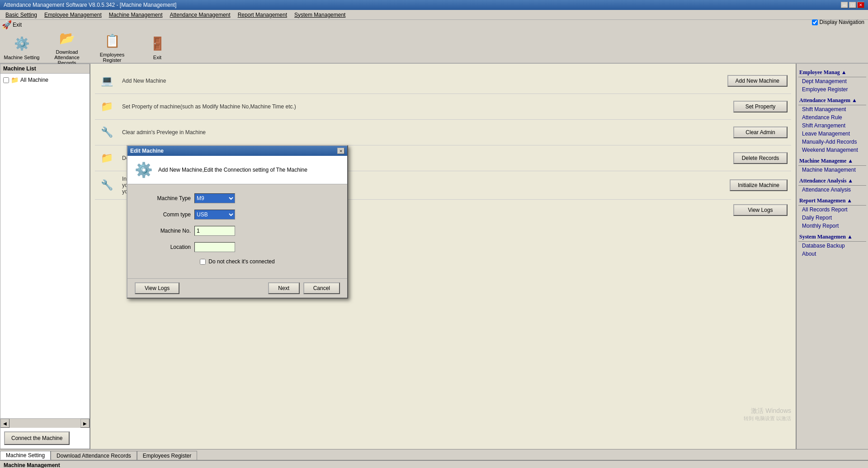 This screenshot has height=468, width=868. Describe the element at coordinates (67, 47) in the screenshot. I see `toolbar-download-attendance: 📂 Download Attendance Records` at that location.